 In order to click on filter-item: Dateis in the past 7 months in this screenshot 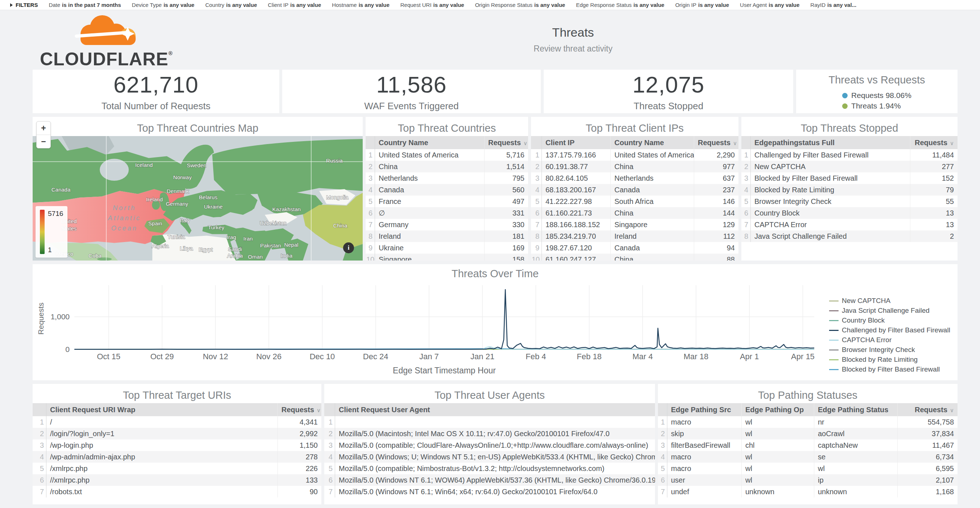, I will do `click(84, 5)`.